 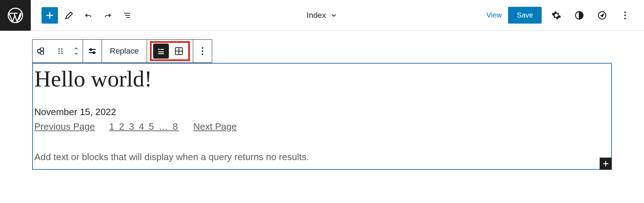 What do you see at coordinates (161, 51) in the screenshot?
I see `list-layout-button` at bounding box center [161, 51].